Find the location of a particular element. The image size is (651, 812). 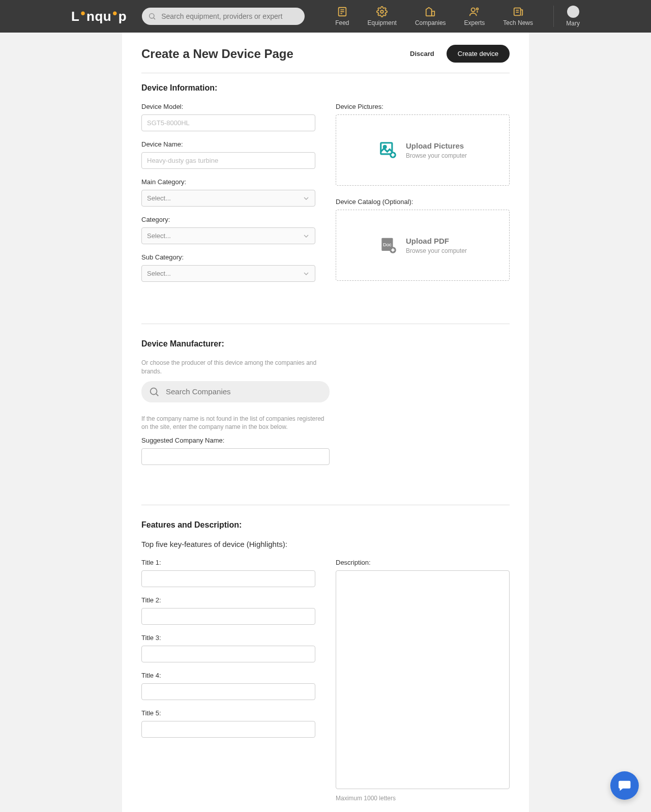

nav-label: Experts is located at coordinates (475, 23).